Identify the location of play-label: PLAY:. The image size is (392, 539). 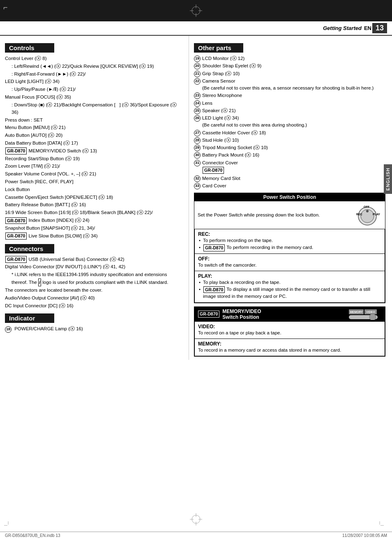
(290, 276).